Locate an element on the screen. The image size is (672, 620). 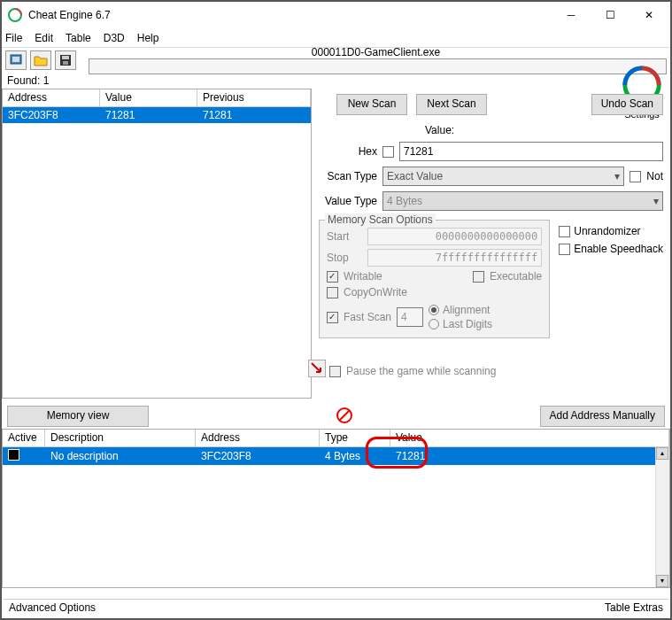
col-address: Address is located at coordinates (258, 438).